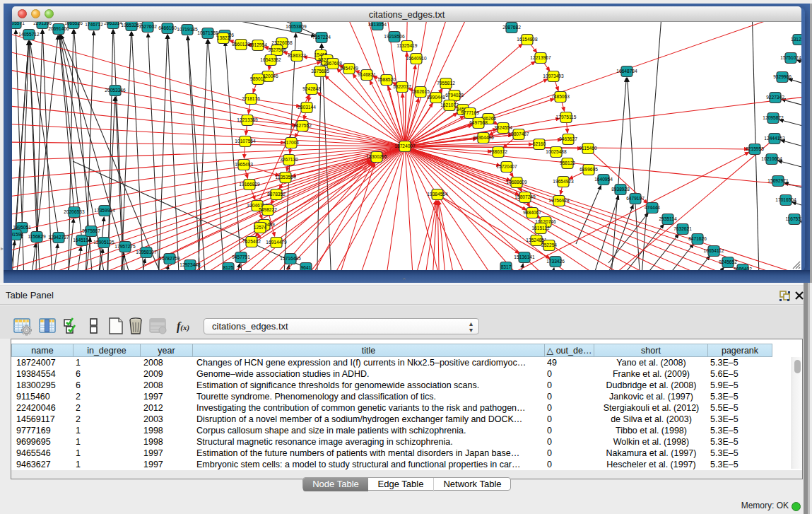 The width and height of the screenshot is (812, 514). I want to click on svg-text: 7625402, so click(252, 242).